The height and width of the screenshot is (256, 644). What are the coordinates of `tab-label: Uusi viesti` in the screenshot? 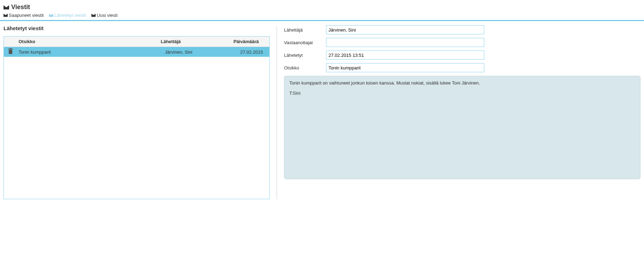 It's located at (107, 15).